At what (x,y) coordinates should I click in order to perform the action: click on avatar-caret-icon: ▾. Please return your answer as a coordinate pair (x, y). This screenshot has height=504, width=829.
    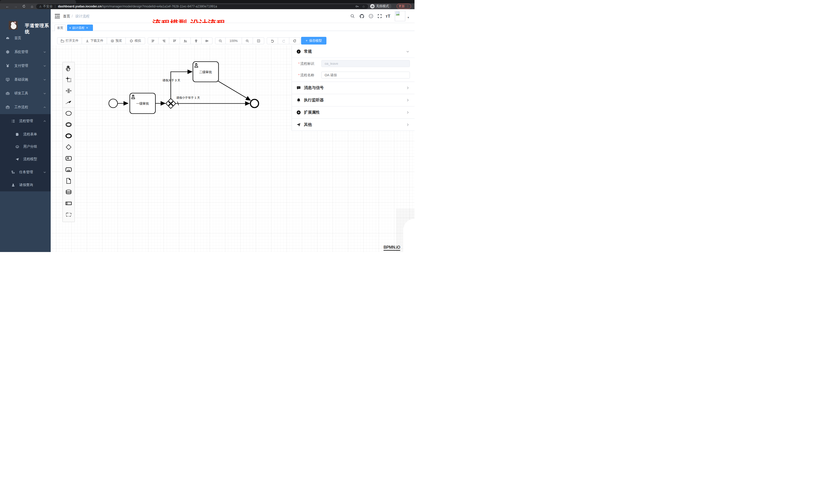
    Looking at the image, I should click on (408, 17).